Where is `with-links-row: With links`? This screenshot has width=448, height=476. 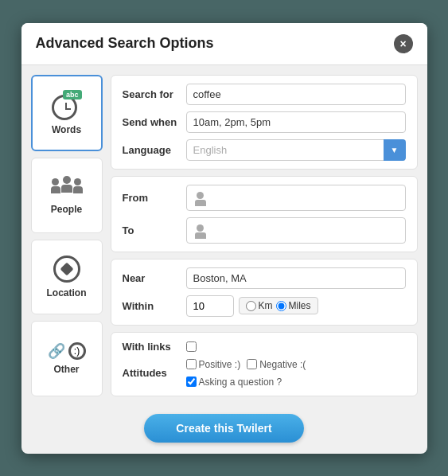
with-links-row: With links is located at coordinates (264, 347).